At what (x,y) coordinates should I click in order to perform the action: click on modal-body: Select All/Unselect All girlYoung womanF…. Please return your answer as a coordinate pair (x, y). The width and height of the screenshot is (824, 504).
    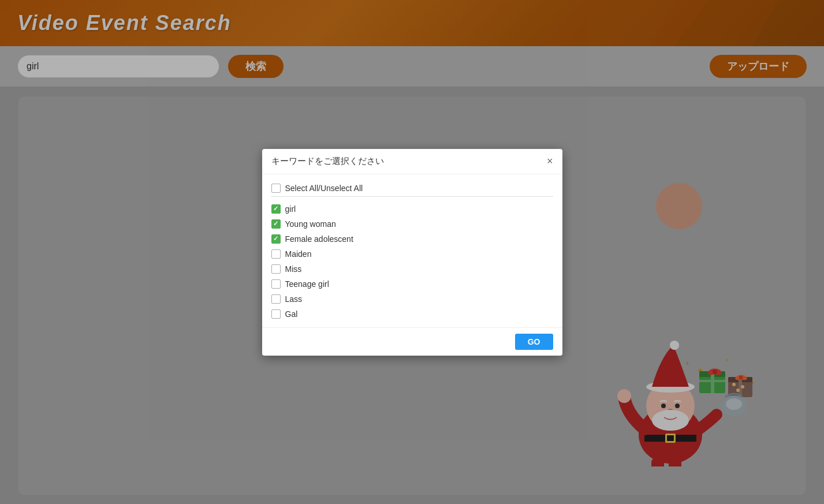
    Looking at the image, I should click on (412, 251).